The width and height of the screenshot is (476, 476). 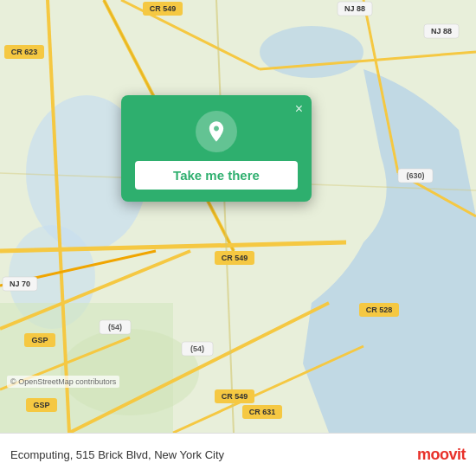 I want to click on location-pin-icon, so click(x=216, y=132).